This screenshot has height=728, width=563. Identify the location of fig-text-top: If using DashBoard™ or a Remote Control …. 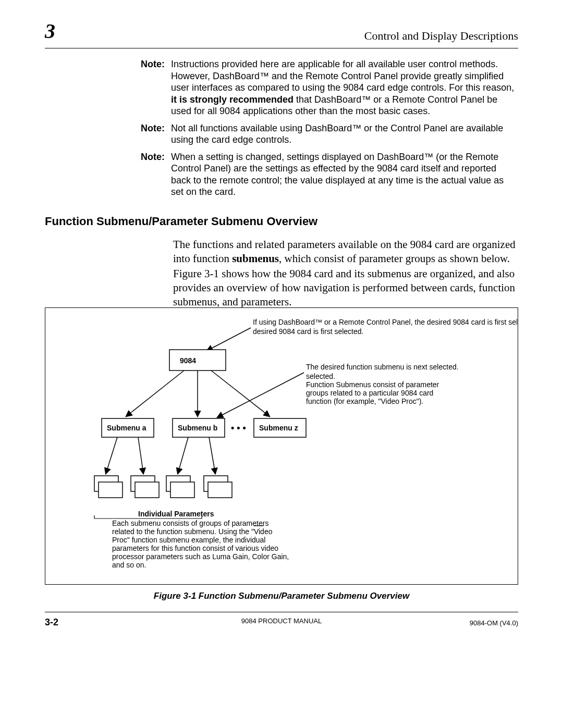
(385, 322).